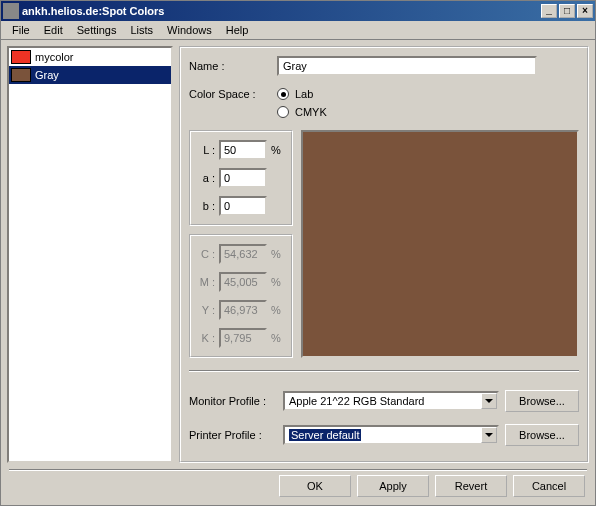 This screenshot has width=596, height=506. Describe the element at coordinates (391, 401) in the screenshot. I see `monitor-profile-select: Apple 21^22 RGB Standard` at that location.